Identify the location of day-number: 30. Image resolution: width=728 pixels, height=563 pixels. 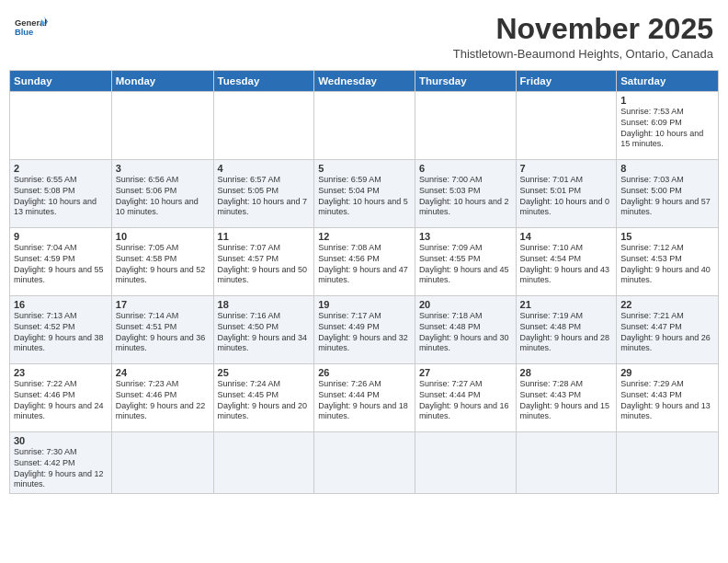
(61, 441).